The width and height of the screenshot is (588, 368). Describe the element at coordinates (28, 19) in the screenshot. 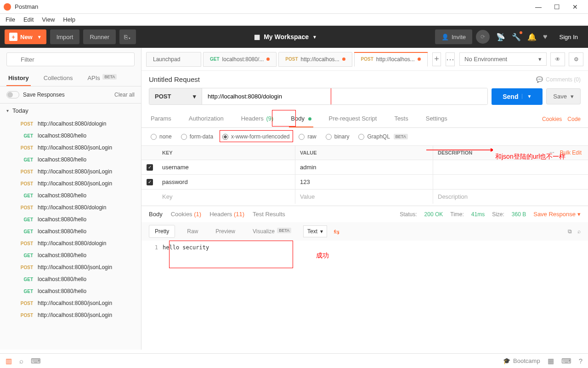

I see `menu-edit: Edit` at that location.